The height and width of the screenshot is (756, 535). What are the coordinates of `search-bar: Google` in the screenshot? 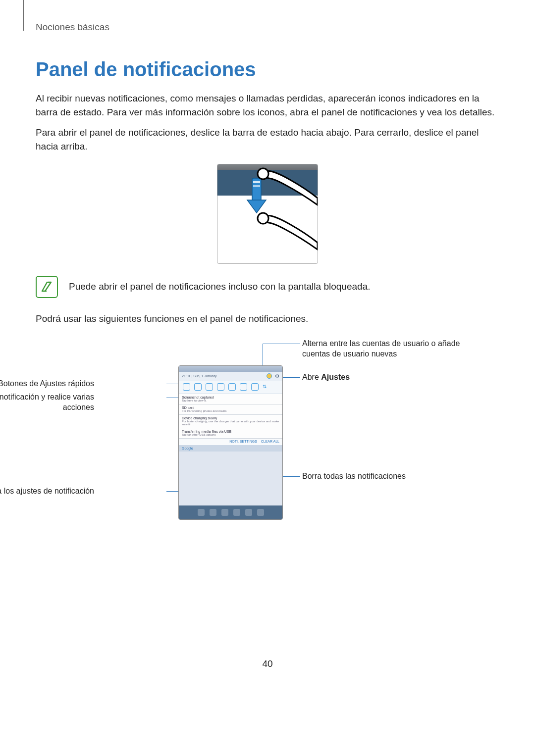 It's located at (231, 449).